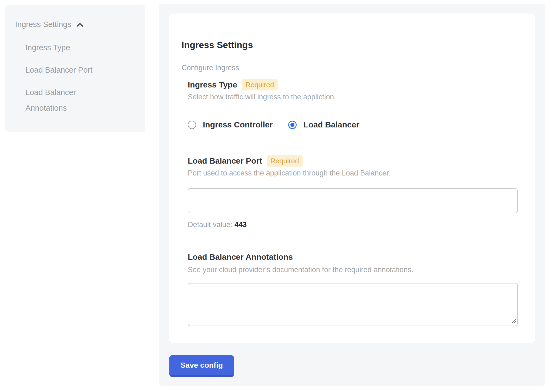 This screenshot has width=550, height=392. Describe the element at coordinates (331, 125) in the screenshot. I see `radio-label-load-balancer: Load Balancer` at that location.